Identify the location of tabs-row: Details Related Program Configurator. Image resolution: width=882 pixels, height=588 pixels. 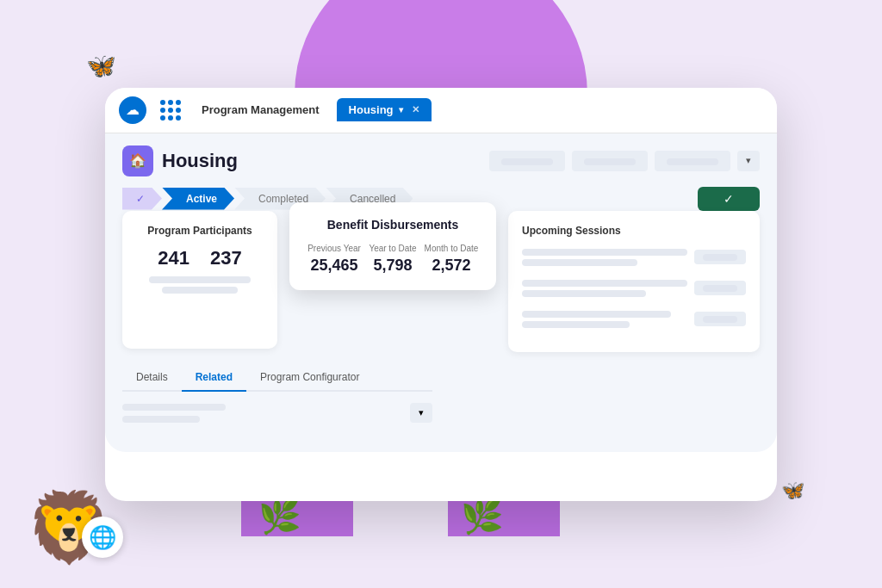
(277, 378).